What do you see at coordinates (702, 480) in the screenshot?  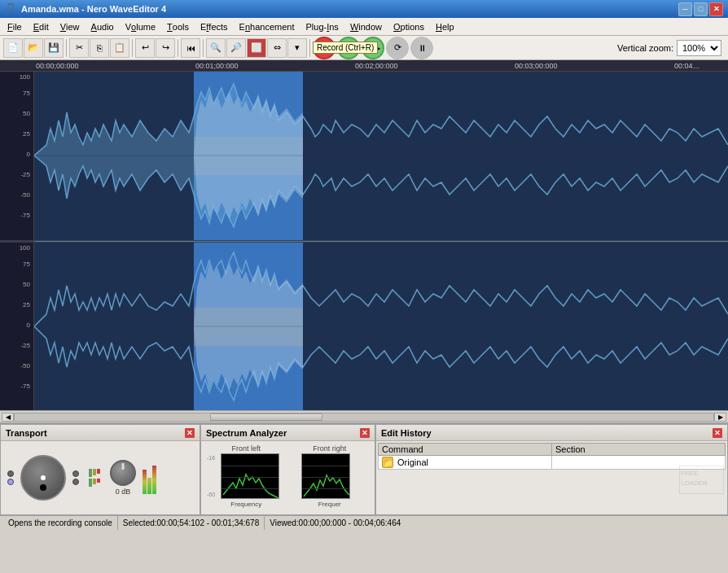 I see `watermark-svg: FREE LOADER` at bounding box center [702, 480].